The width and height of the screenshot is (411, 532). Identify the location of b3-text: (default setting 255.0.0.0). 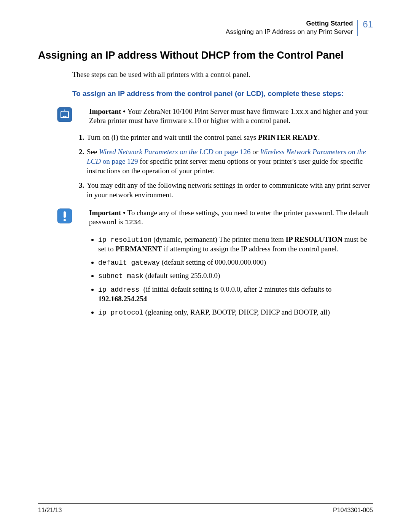
(182, 276).